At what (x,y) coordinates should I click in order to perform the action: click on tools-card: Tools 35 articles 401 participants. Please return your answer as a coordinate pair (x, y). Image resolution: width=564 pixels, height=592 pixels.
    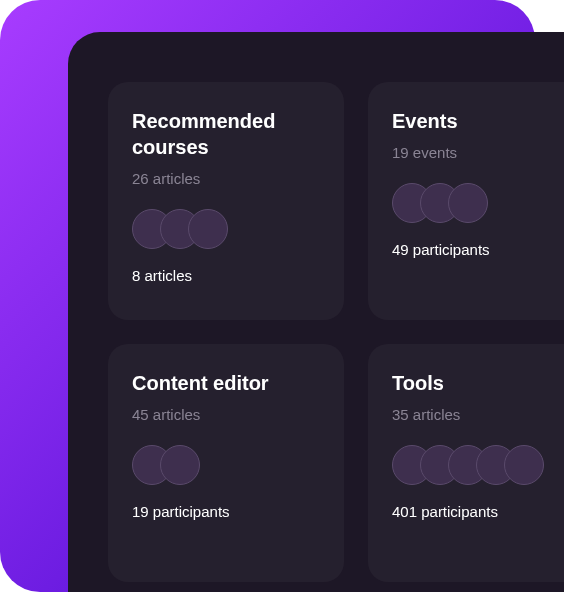
    Looking at the image, I should click on (466, 463).